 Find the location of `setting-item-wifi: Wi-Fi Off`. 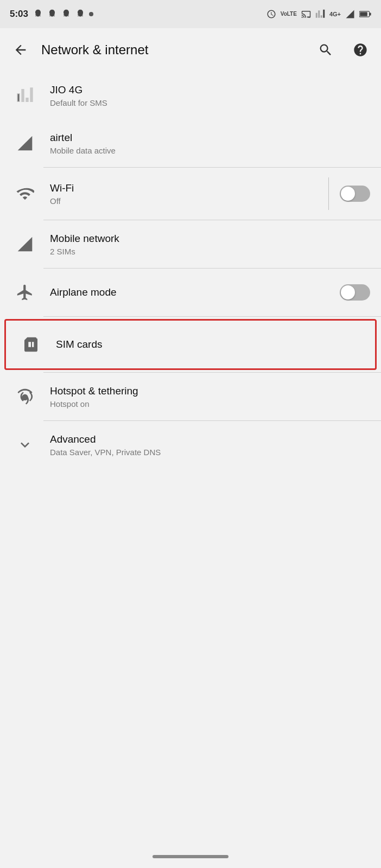

setting-item-wifi: Wi-Fi Off is located at coordinates (190, 194).